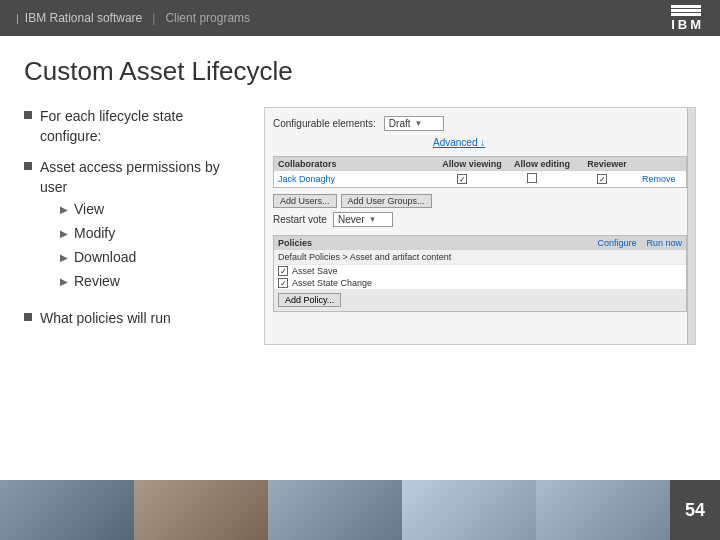  Describe the element at coordinates (152, 281) in the screenshot. I see `sub-bullet-review: ▶ Review` at that location.